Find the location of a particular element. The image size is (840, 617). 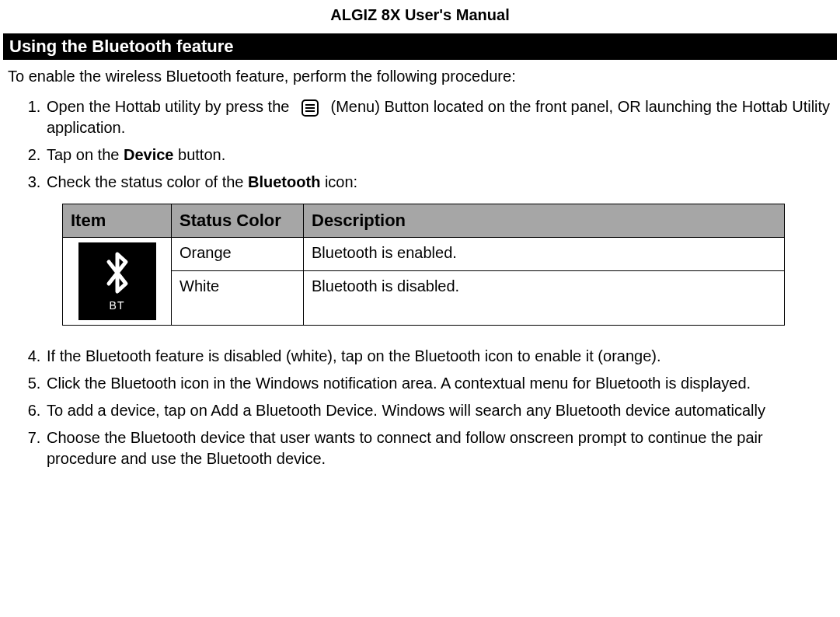

bluetooth-icon: BT is located at coordinates (117, 281).